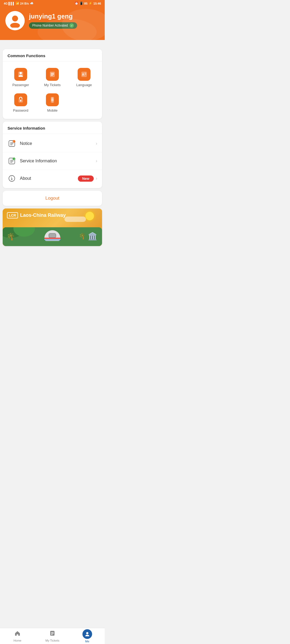 This screenshot has width=290, height=644. I want to click on my-tickets-func-label: My Tickets, so click(52, 85).